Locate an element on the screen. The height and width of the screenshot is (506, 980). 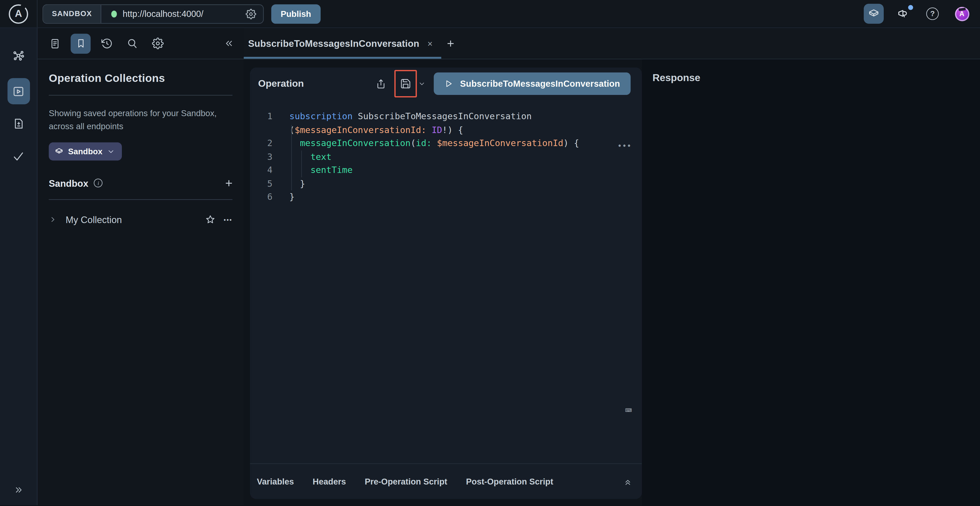
code-token: SubscribeToMessagesInConversation is located at coordinates (445, 116).